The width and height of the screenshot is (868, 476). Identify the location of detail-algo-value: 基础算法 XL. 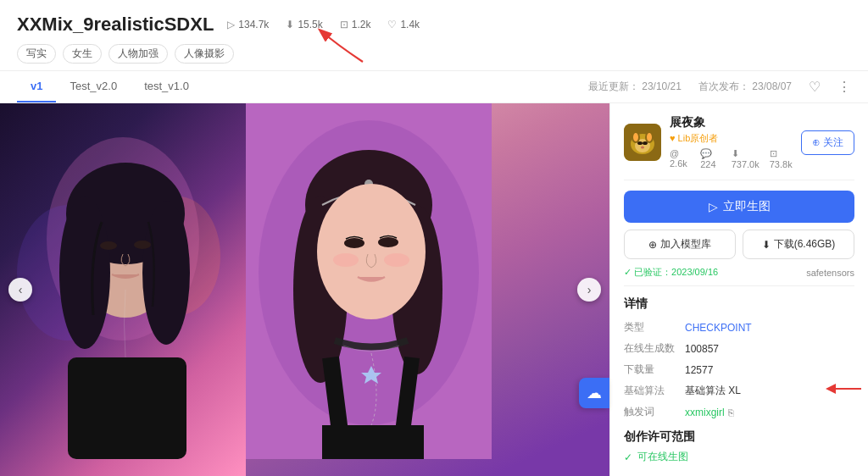
(713, 391).